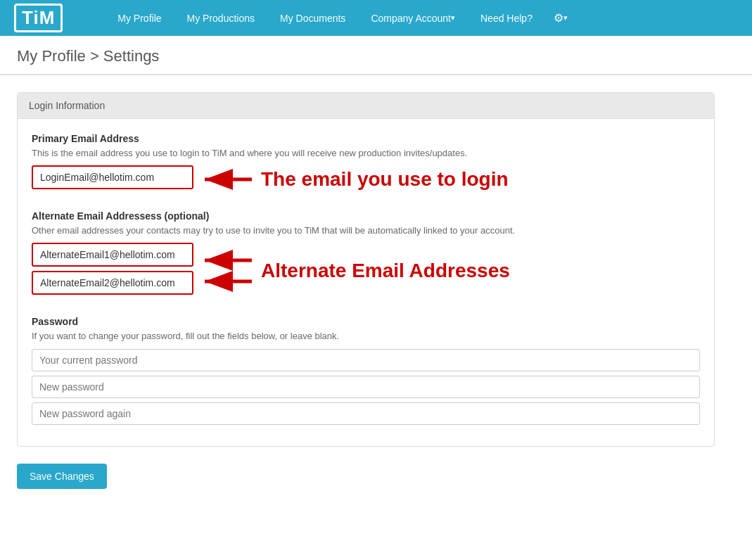  I want to click on alternate-email-arrows-icon, so click(227, 271).